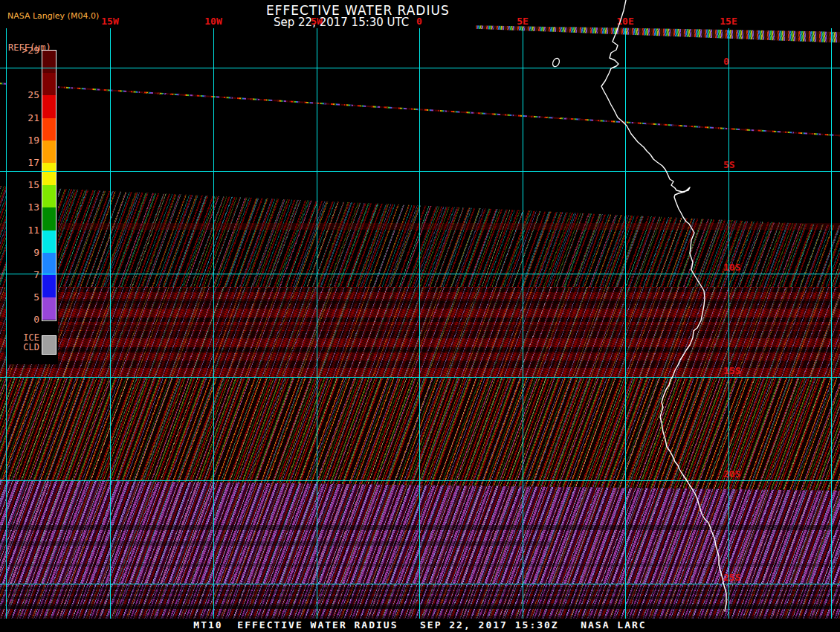  Describe the element at coordinates (624, 22) in the screenshot. I see `longitude-label: 10E` at that location.